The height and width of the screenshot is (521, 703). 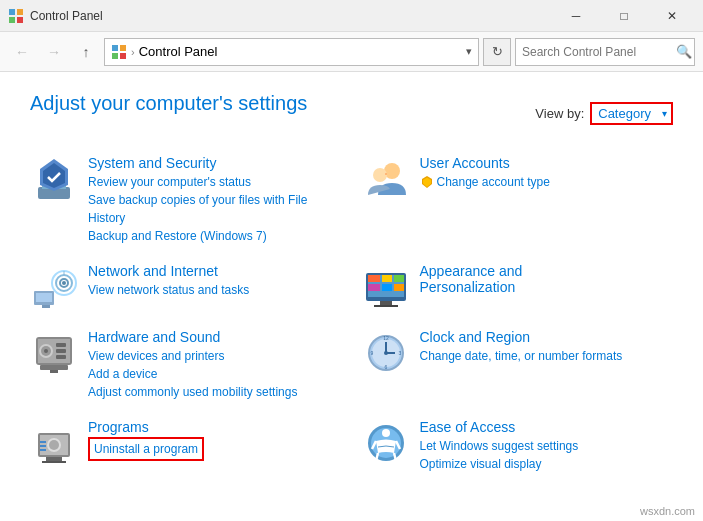 What do you see at coordinates (215, 392) in the screenshot?
I see `hardware-link-3: Adjust commonly used mobility settings` at bounding box center [215, 392].